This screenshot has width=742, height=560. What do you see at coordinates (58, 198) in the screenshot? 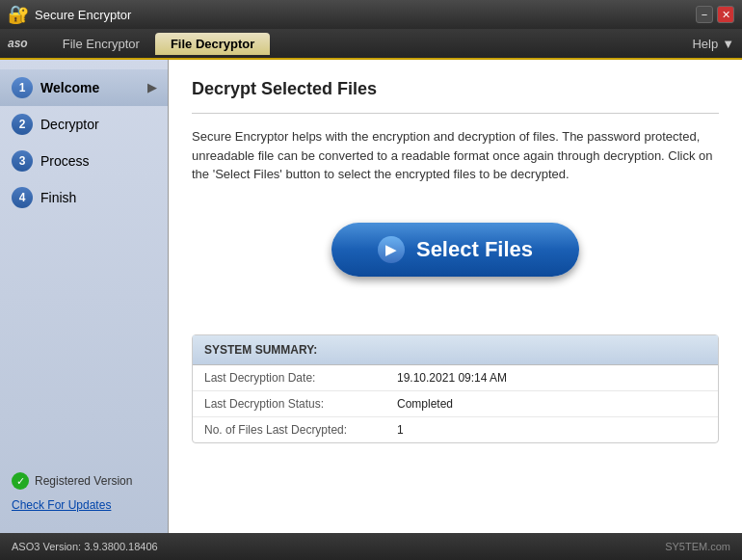
I see `step-4-label: Finish` at bounding box center [58, 198].